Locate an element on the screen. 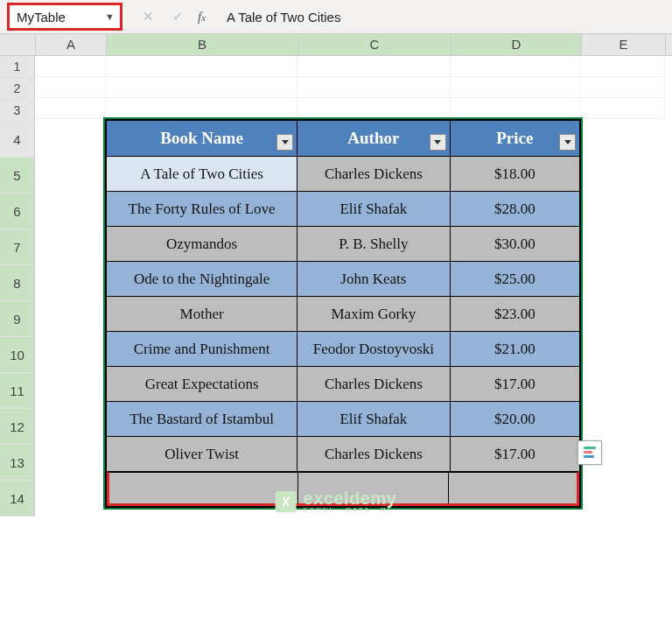 This screenshot has width=672, height=619. cell-book: Oliver Twist is located at coordinates (202, 454).